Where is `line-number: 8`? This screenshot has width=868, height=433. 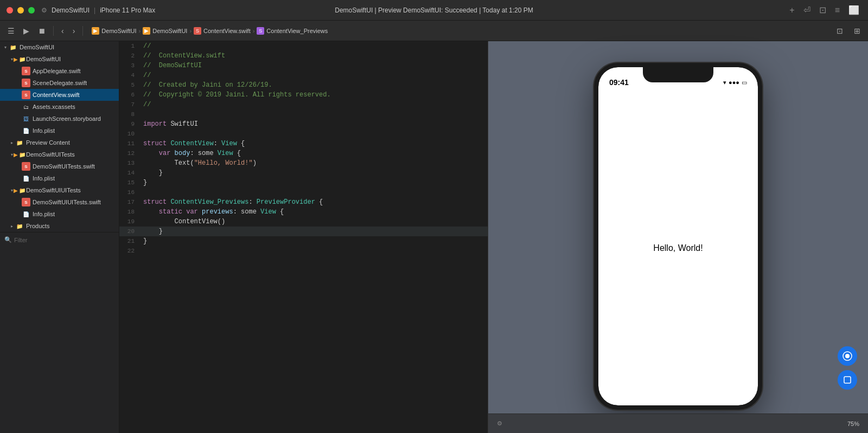
line-number: 8 is located at coordinates (129, 114).